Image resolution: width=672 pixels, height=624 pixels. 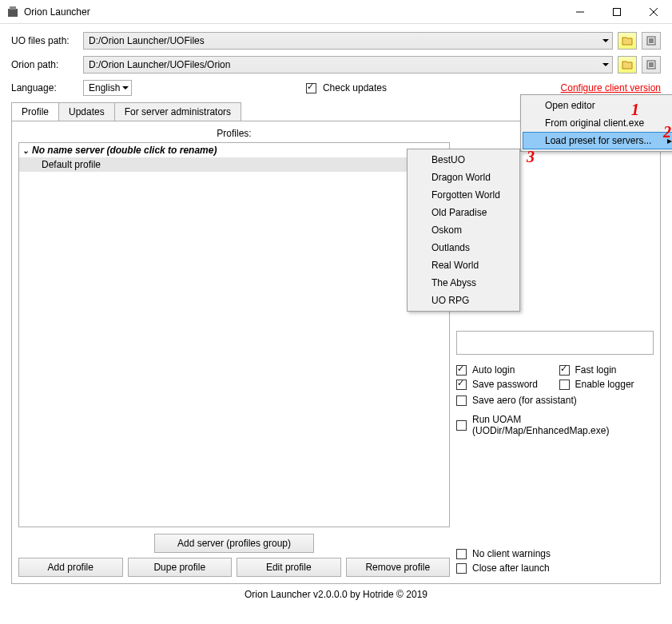 What do you see at coordinates (45, 88) in the screenshot?
I see `language-label: Language:` at bounding box center [45, 88].